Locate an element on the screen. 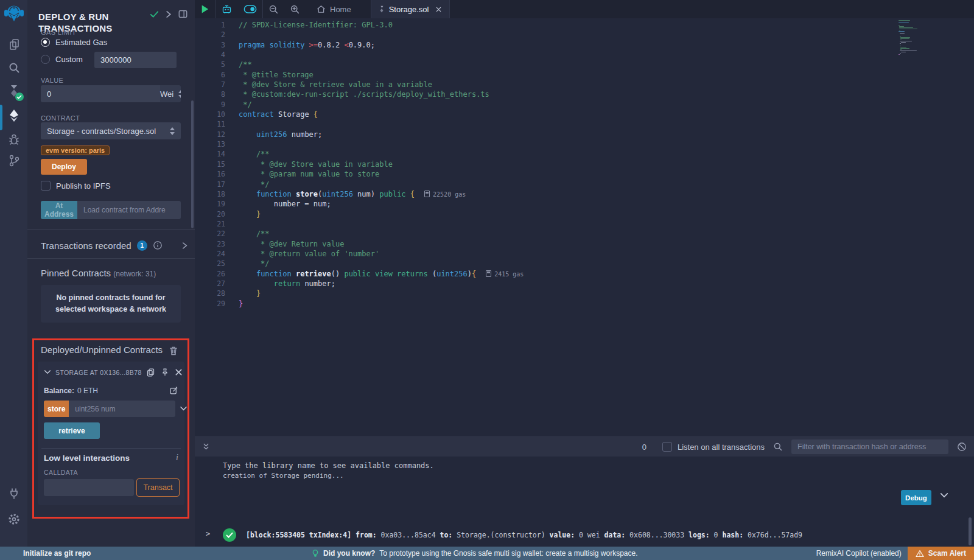  contract-select: Storage - contracts/Storage.sol is located at coordinates (111, 131).